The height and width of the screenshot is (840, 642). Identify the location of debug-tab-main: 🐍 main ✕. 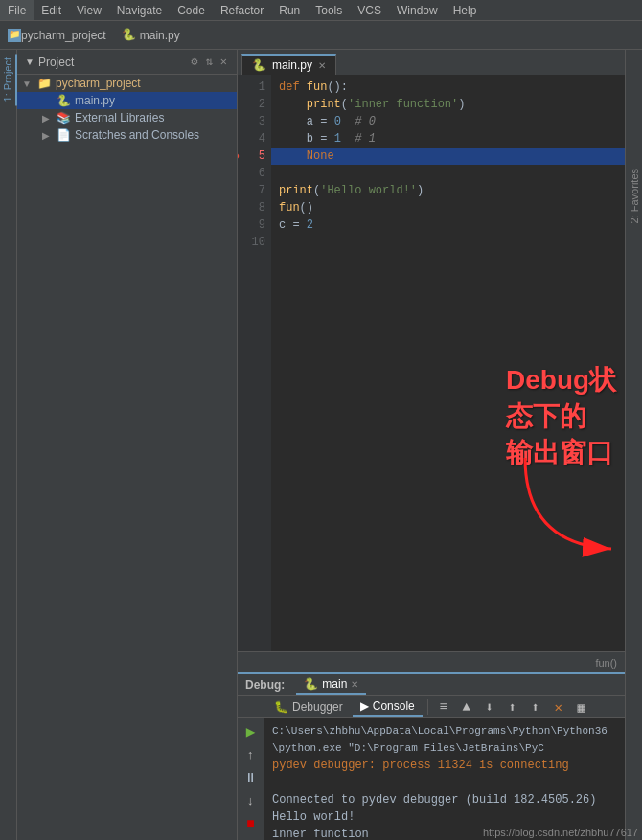
(332, 685).